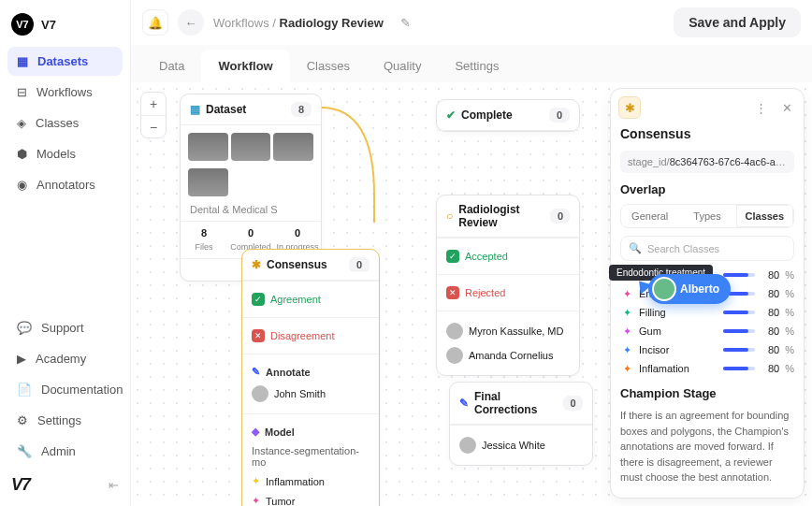 The image size is (812, 506). Describe the element at coordinates (787, 108) in the screenshot. I see `panel-close-icon: ✕` at that location.